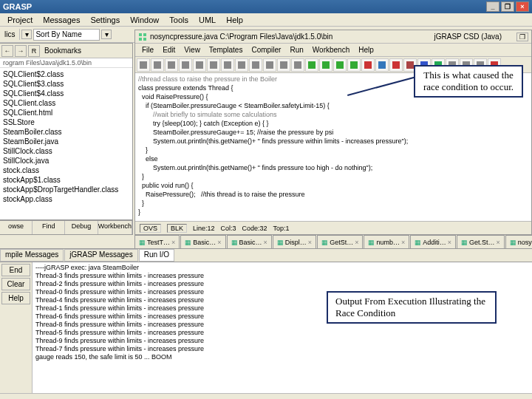 This screenshot has height=399, width=532. I want to click on plus-icon, so click(354, 65).